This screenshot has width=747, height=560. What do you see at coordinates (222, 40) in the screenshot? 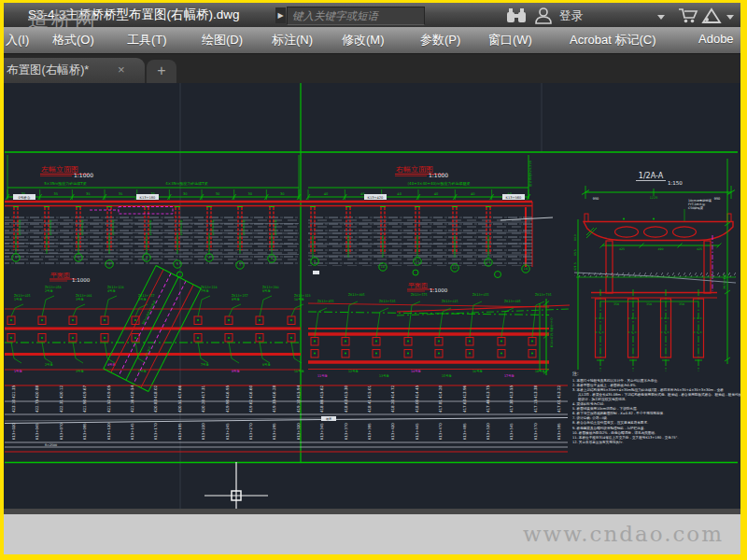
I see `menu-draw: 绘图(D)` at bounding box center [222, 40].